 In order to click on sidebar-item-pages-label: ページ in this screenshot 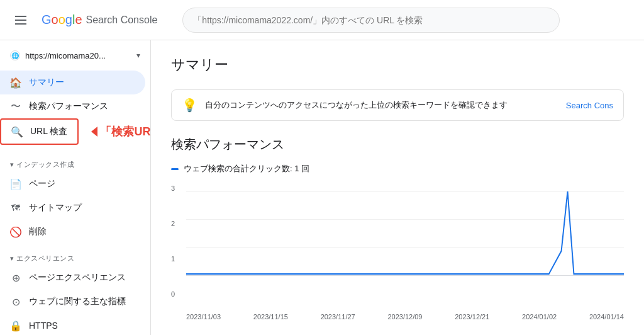, I will do `click(42, 184)`.